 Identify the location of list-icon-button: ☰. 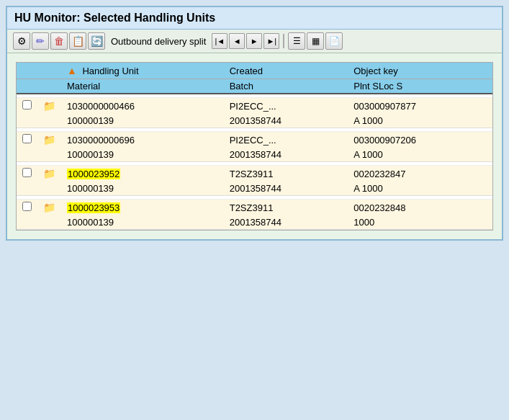
(297, 41).